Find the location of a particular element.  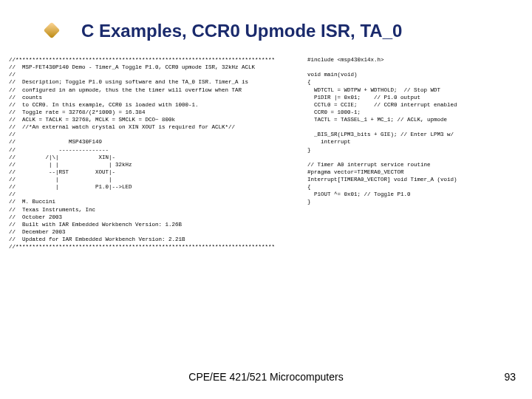

title-bullet-icon is located at coordinates (52, 31).